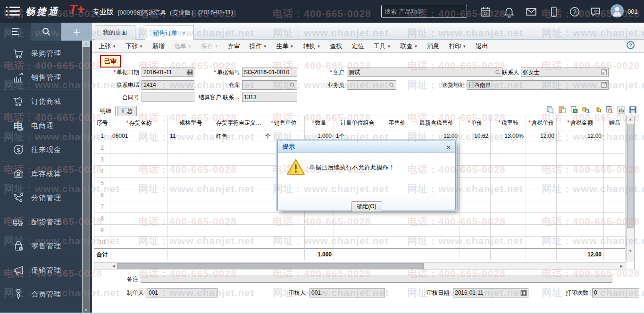 The height and width of the screenshot is (314, 644). What do you see at coordinates (270, 97) in the screenshot?
I see `settle-contact-field` at bounding box center [270, 97].